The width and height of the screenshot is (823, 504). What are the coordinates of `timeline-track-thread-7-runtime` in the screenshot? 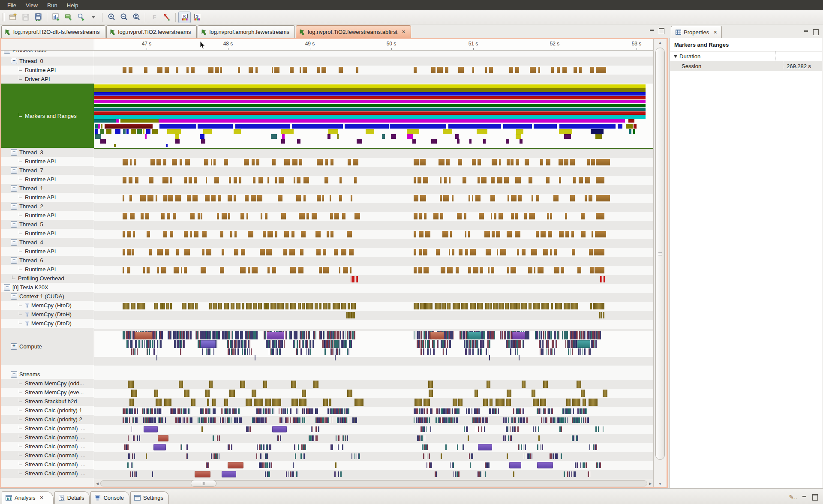 It's located at (374, 180).